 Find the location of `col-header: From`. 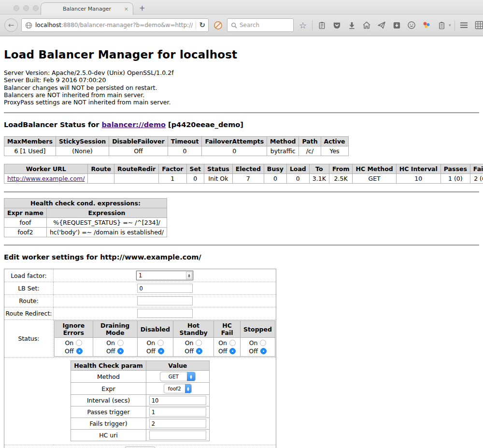

col-header: From is located at coordinates (341, 169).